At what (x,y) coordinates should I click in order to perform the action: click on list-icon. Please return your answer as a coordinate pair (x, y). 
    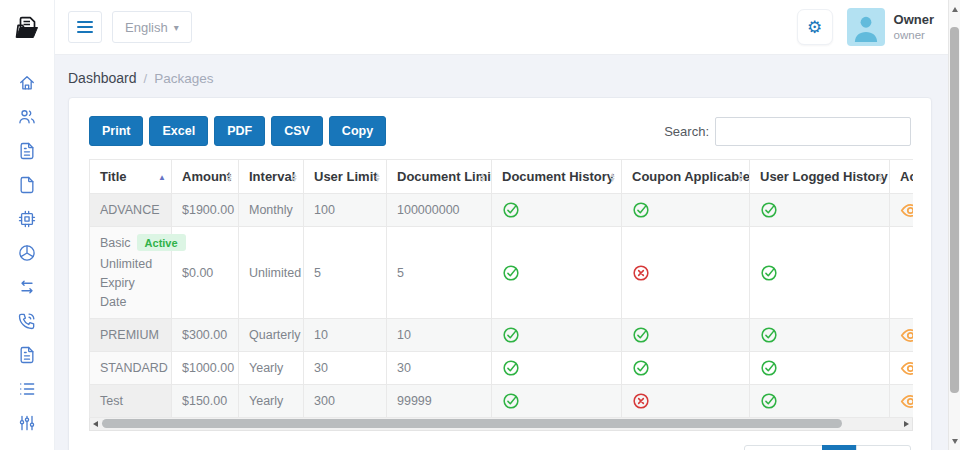
    Looking at the image, I should click on (27, 389).